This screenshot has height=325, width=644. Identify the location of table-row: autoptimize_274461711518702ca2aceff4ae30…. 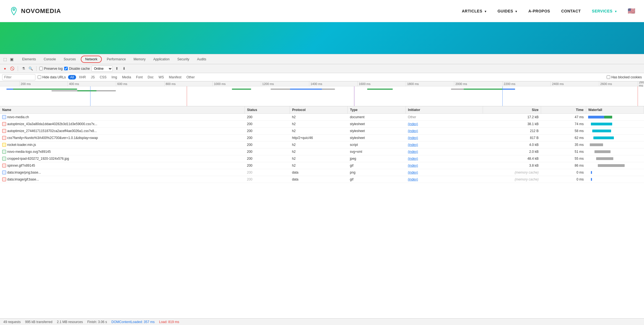
(322, 131).